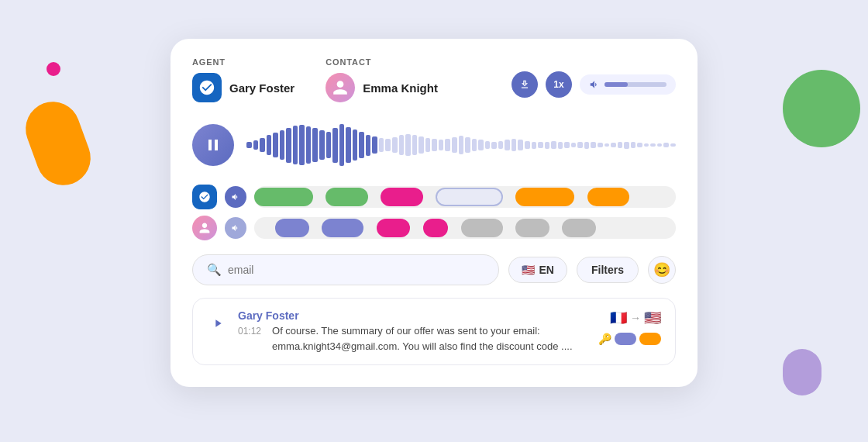 The width and height of the screenshot is (868, 442). Describe the element at coordinates (434, 332) in the screenshot. I see `transcript-card: Gary Foster 01:12 Of course. The summary…` at that location.